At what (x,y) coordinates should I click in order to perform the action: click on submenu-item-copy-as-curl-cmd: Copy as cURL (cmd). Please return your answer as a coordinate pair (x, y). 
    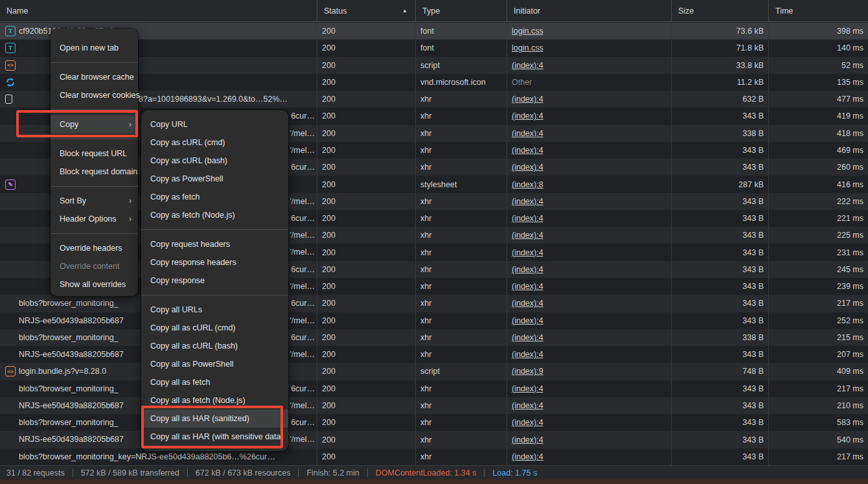
    Looking at the image, I should click on (215, 143).